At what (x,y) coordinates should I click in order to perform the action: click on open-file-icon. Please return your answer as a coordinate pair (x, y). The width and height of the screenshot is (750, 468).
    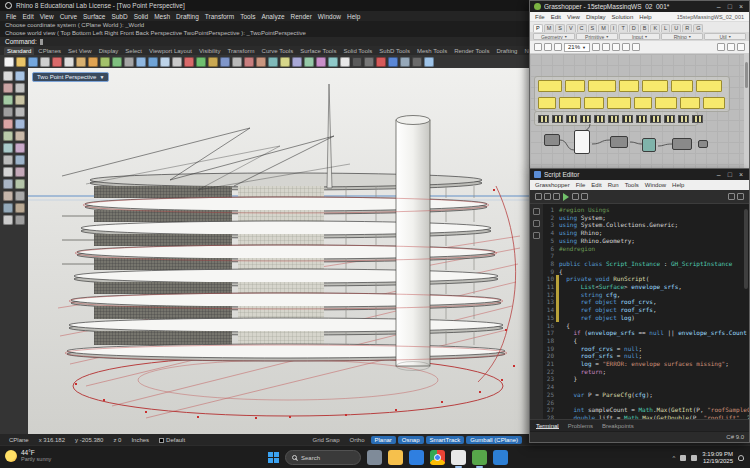
    Looking at the image, I should click on (21, 62).